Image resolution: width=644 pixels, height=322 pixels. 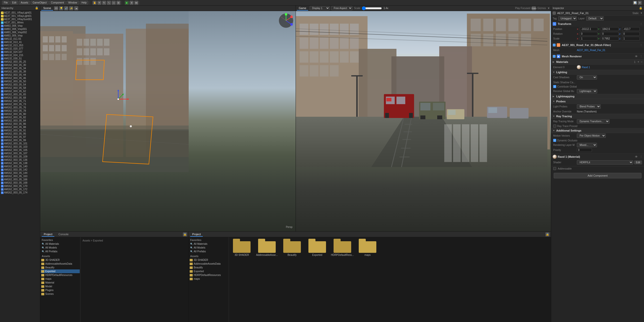 What do you see at coordinates (134, 280) in the screenshot?
I see `assets-content: Assets > Exported` at bounding box center [134, 280].